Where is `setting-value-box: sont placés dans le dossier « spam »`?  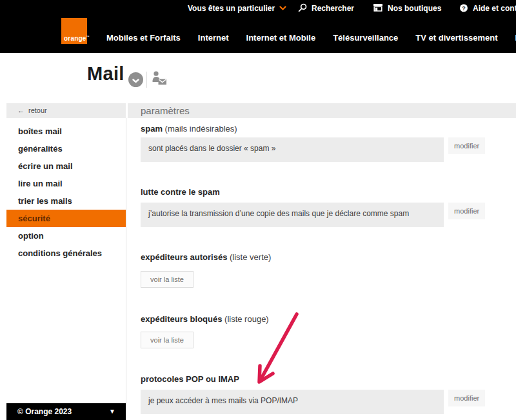
setting-value-box: sont placés dans le dossier « spam » is located at coordinates (292, 150).